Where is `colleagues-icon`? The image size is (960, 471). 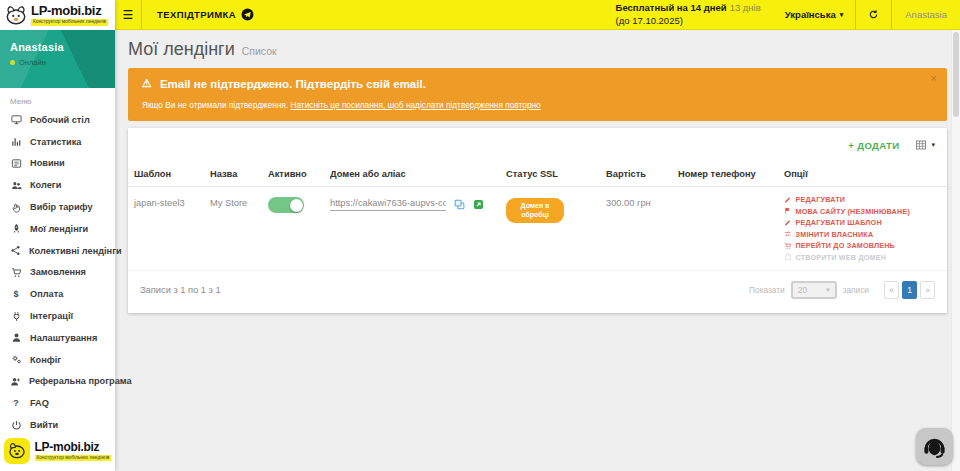
colleagues-icon is located at coordinates (16, 186).